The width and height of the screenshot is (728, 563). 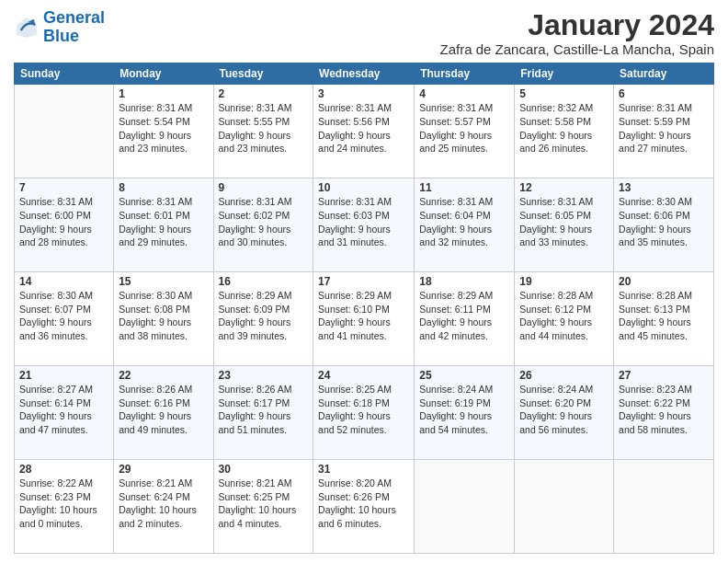 What do you see at coordinates (364, 132) in the screenshot?
I see `table-row: 3 Sunrise: 8:31 AMSunset: 5:56 PMDayligh…` at bounding box center [364, 132].